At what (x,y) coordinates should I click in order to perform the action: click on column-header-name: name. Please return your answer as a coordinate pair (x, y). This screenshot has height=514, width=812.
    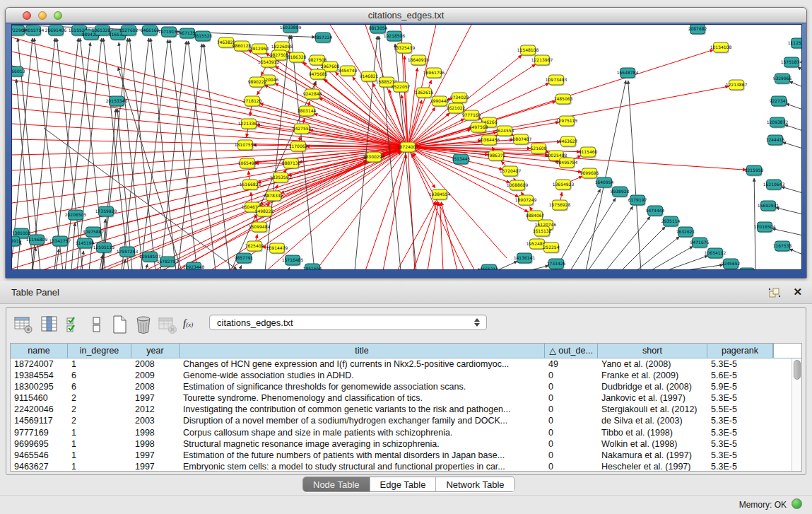
    Looking at the image, I should click on (40, 351).